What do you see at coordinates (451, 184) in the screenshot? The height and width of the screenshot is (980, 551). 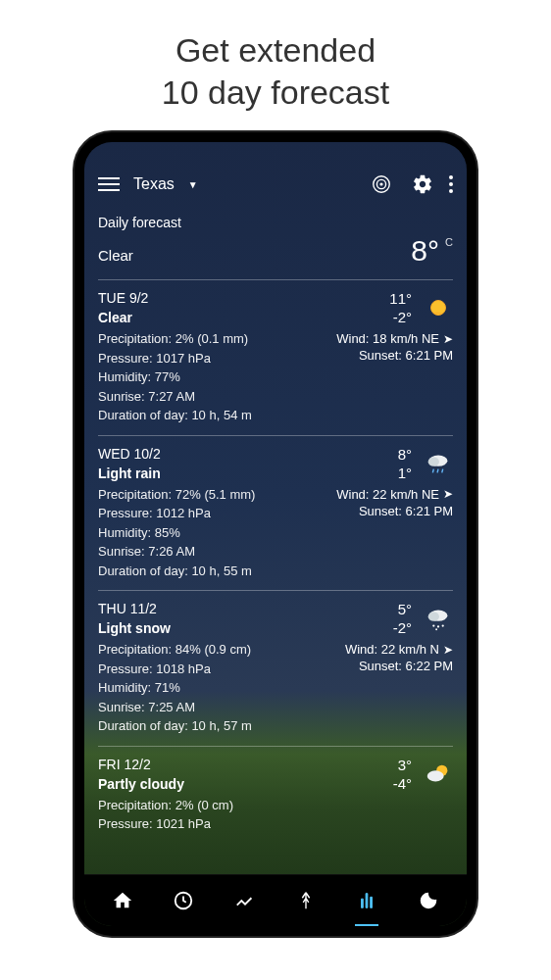 I see `more-options-icon` at bounding box center [451, 184].